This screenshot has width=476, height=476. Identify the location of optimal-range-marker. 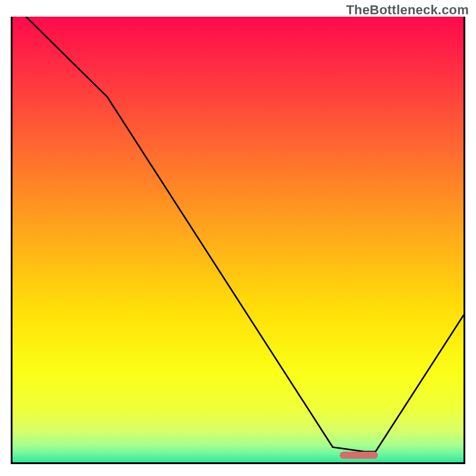
(359, 455).